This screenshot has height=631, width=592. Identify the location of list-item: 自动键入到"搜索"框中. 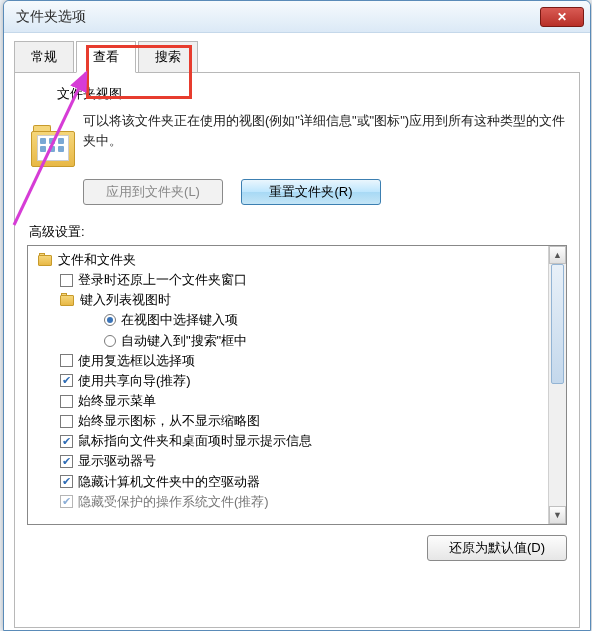
(288, 341).